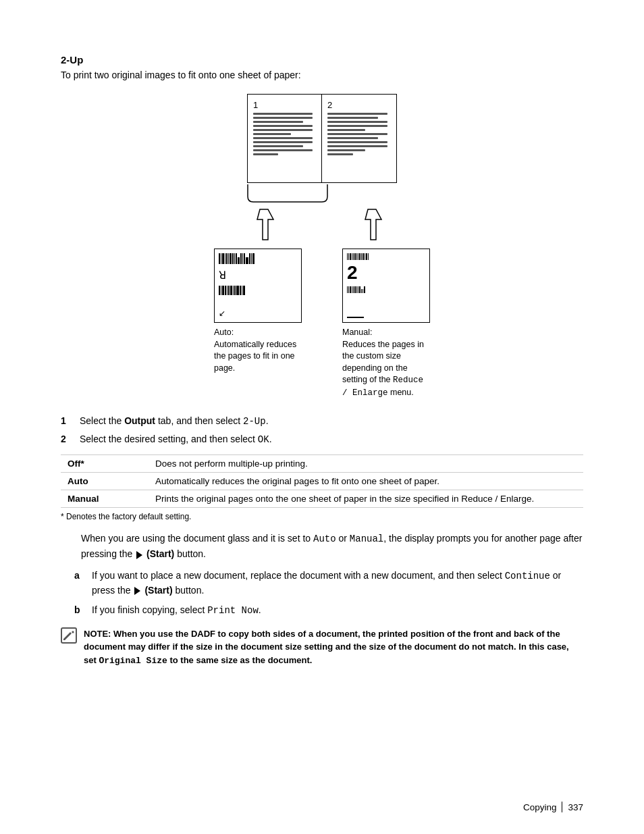 Image resolution: width=644 pixels, height=834 pixels. What do you see at coordinates (322, 439) in the screenshot?
I see `step-2: 2 Select the desired setting, and then s…` at bounding box center [322, 439].